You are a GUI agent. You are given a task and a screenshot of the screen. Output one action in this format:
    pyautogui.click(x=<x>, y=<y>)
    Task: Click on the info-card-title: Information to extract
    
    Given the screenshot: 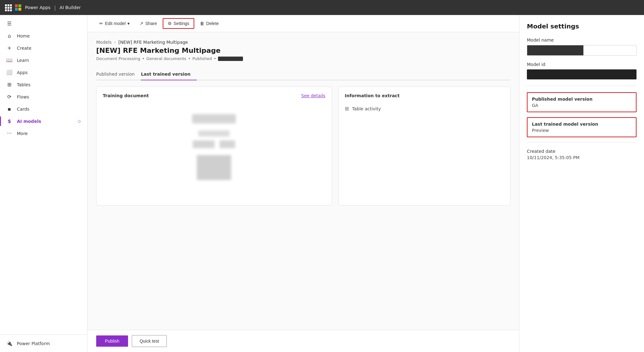 What is the action you would take?
    pyautogui.click(x=372, y=96)
    